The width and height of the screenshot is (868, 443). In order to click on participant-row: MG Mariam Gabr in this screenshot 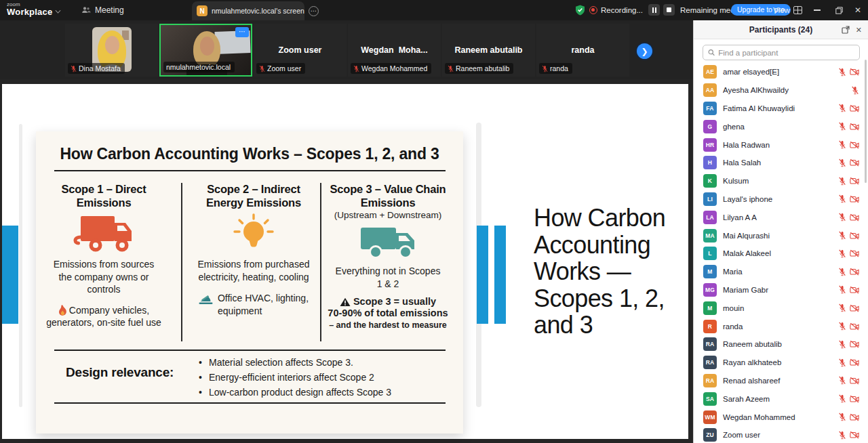, I will do `click(781, 290)`.